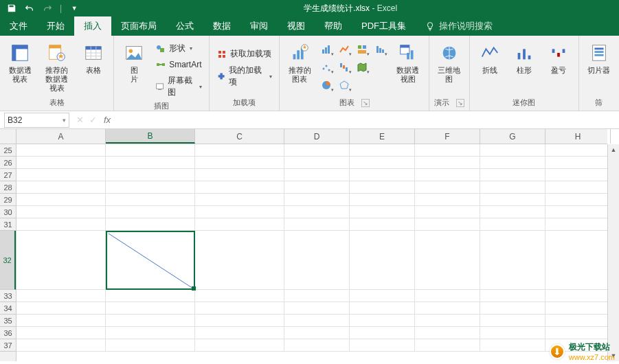  I want to click on my-addins-button: 我的加载项▾, so click(245, 76).